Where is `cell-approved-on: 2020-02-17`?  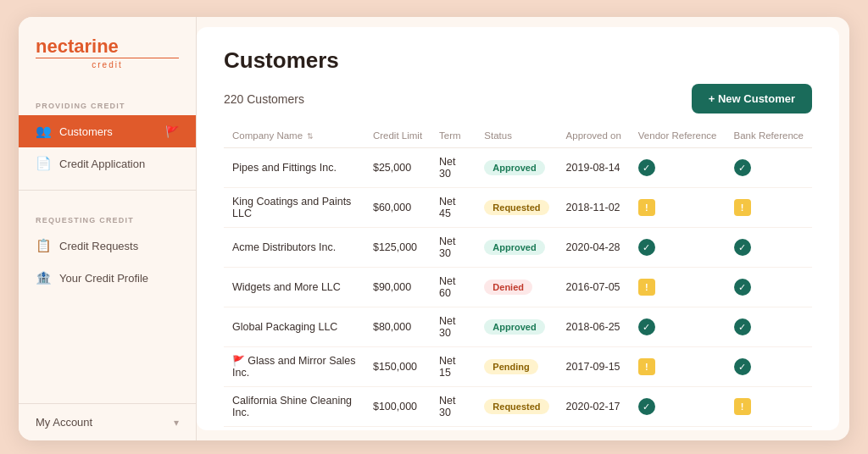 cell-approved-on: 2020-02-17 is located at coordinates (593, 407).